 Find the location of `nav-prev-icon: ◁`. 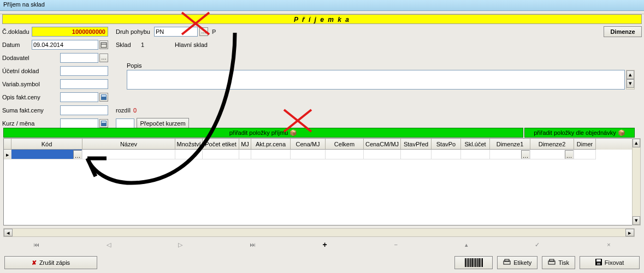

nav-prev-icon: ◁ is located at coordinates (109, 245).